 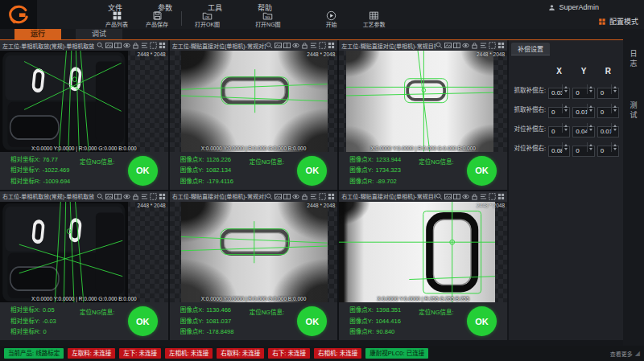 What do you see at coordinates (268, 19) in the screenshot?
I see `open-ng-image-button: 打开NG图` at bounding box center [268, 19].